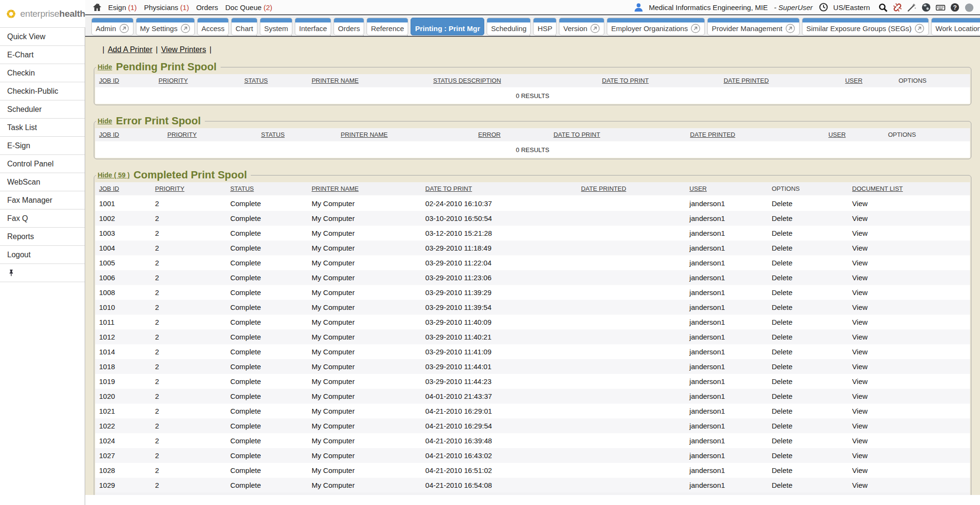 Image resolution: width=980 pixels, height=505 pixels. Describe the element at coordinates (114, 175) in the screenshot. I see `hide-completed-link: Hide ( 59 )` at that location.